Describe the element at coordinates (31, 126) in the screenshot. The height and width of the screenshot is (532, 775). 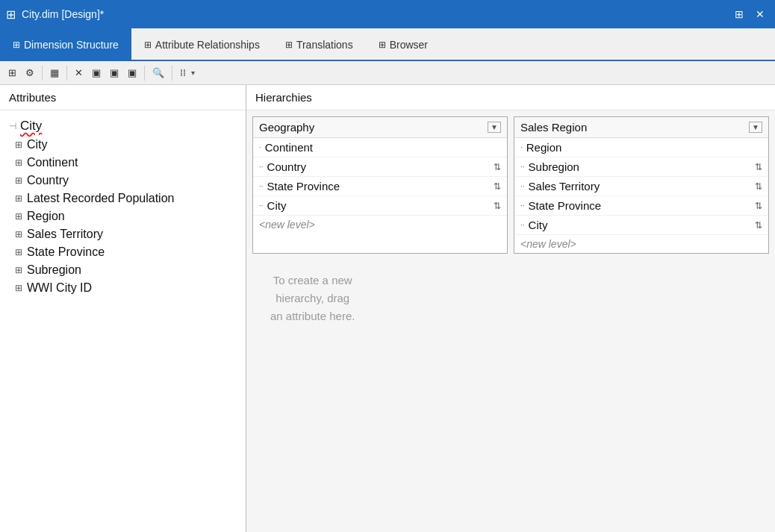
I see `attributes-group-name: City` at that location.